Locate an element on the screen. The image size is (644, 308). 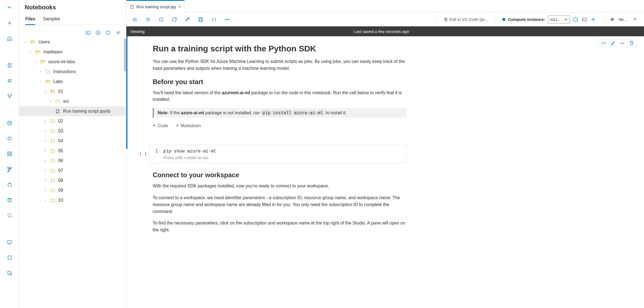
tree-row: azure-ml-labs is located at coordinates (73, 62).